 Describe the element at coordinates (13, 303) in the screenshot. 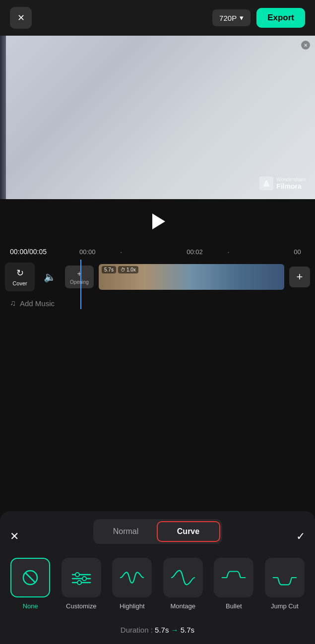

I see `music-icon: ♫` at that location.